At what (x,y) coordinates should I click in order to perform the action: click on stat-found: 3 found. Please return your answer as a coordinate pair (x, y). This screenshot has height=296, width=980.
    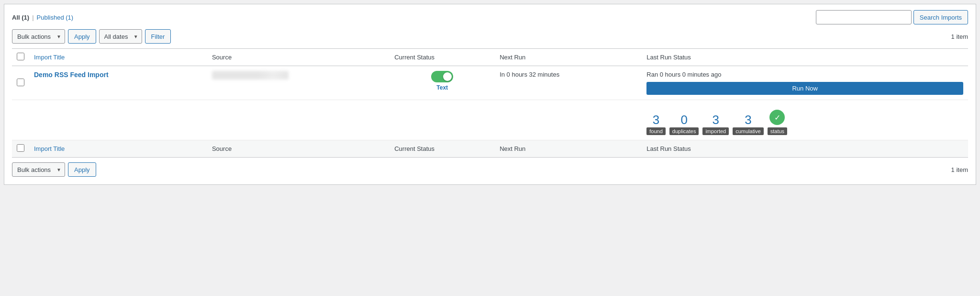
    Looking at the image, I should click on (656, 125).